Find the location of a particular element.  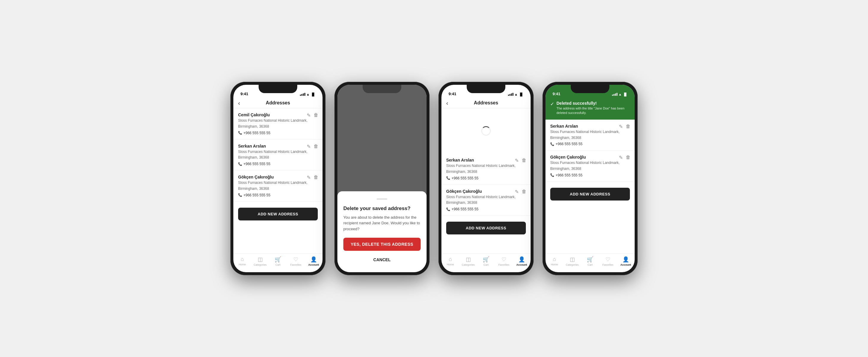

status-time-3: 9:41 is located at coordinates (452, 94).